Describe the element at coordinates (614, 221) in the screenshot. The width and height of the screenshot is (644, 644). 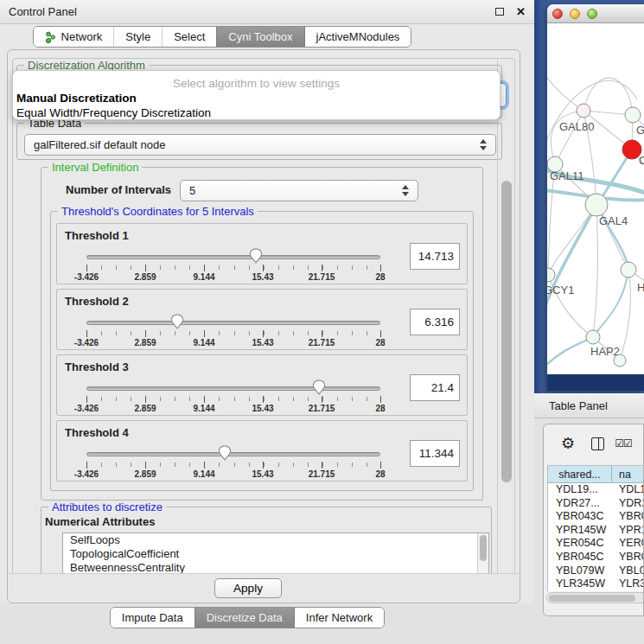
I see `network-node-label: GAL4` at that location.